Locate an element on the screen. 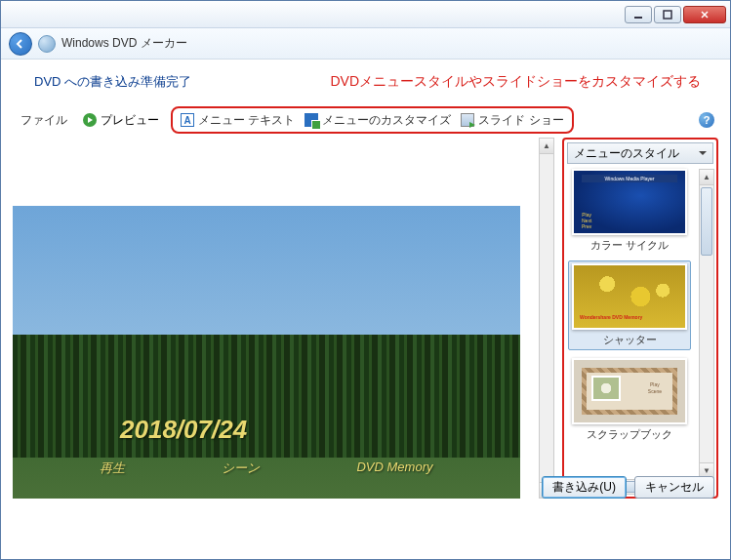 This screenshot has width=731, height=560. thumb-photo is located at coordinates (606, 388).